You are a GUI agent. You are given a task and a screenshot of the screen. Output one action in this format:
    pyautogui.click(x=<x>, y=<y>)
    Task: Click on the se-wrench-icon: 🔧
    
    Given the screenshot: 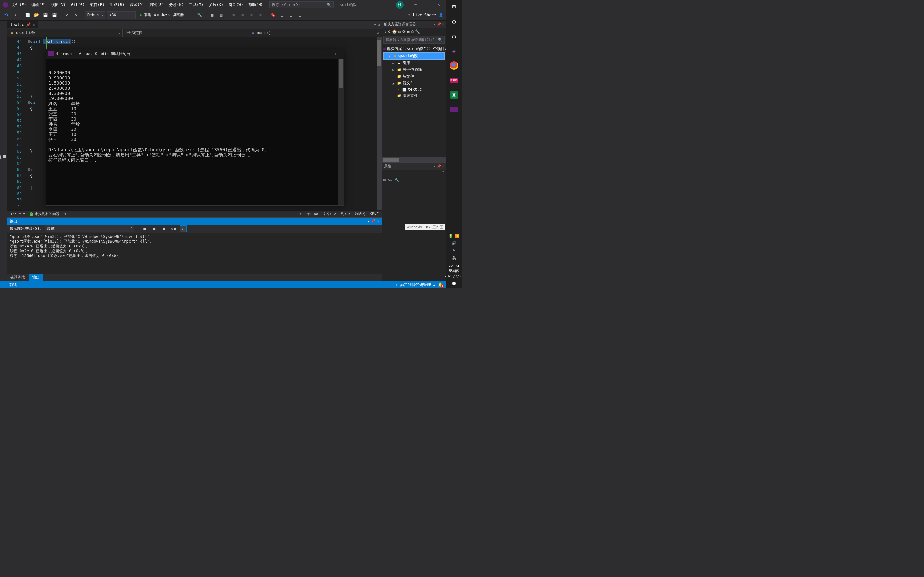 What is the action you would take?
    pyautogui.click(x=418, y=32)
    